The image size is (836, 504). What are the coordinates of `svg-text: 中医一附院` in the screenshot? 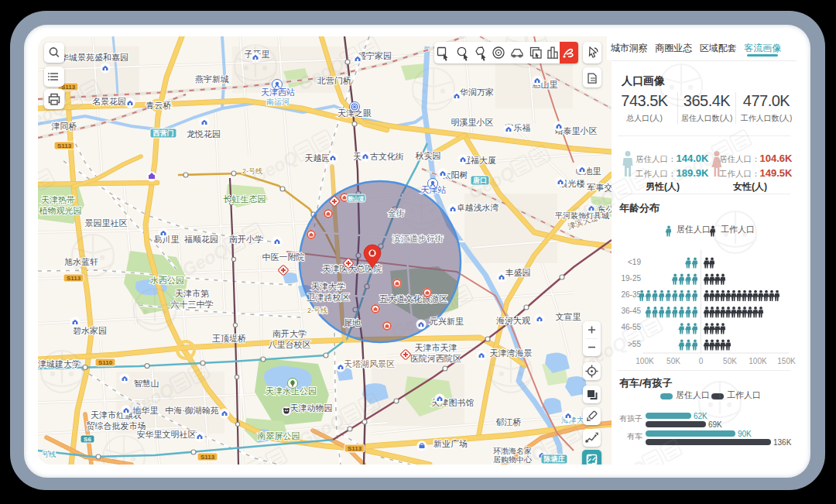 It's located at (283, 257).